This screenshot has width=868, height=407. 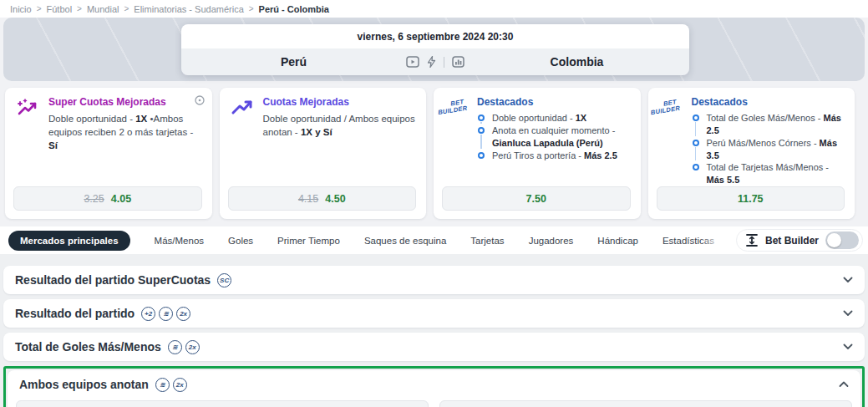 I want to click on lightning-icon, so click(x=431, y=62).